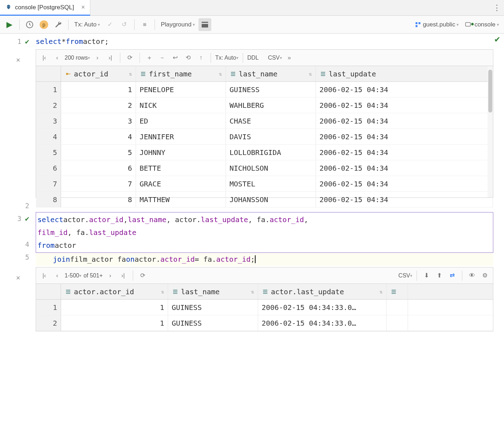 The height and width of the screenshot is (446, 504). What do you see at coordinates (264, 245) in the screenshot?
I see `sql-line-4: from actor` at bounding box center [264, 245].